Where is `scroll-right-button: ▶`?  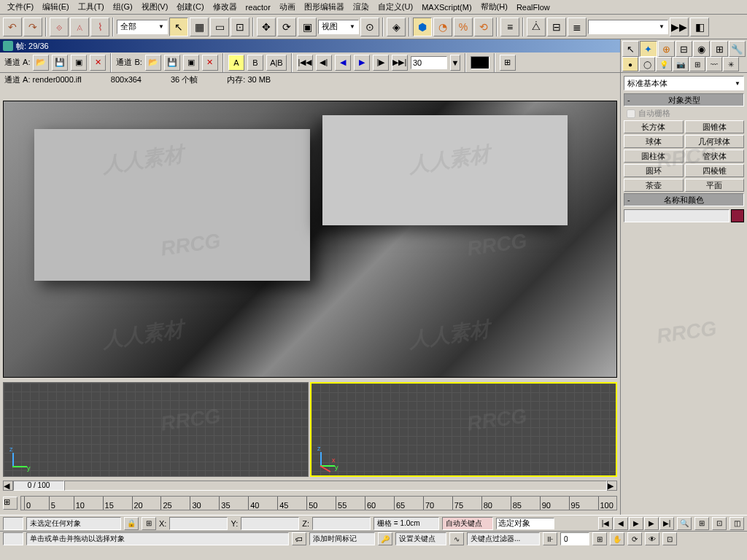
scroll-right-button: ▶ is located at coordinates (612, 486).